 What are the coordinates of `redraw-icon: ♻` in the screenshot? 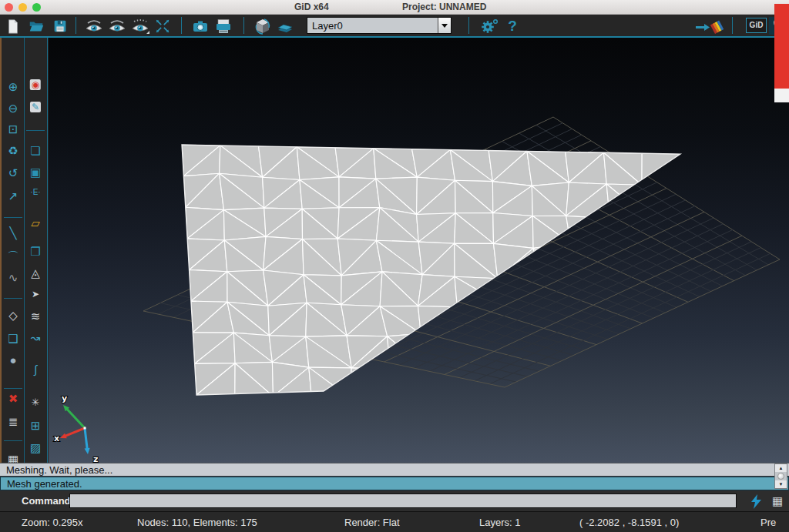 It's located at (12, 151).